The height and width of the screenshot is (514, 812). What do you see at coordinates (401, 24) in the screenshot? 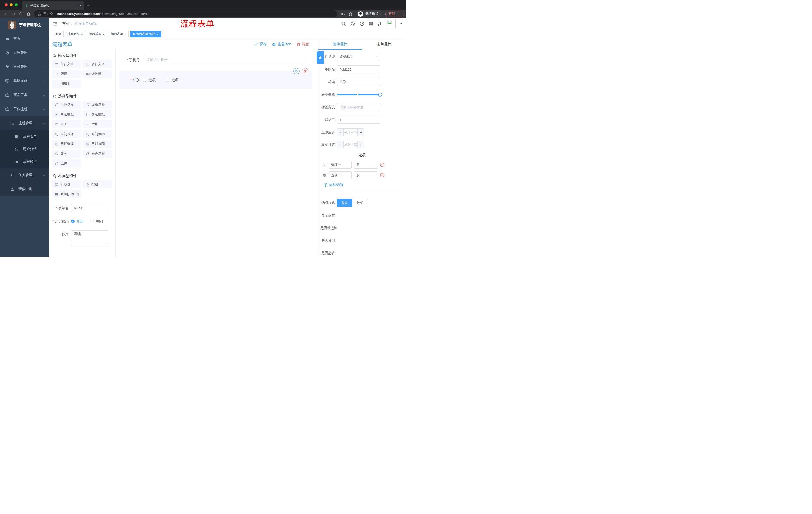
I see `avatar-caret-icon: ▼` at bounding box center [401, 24].